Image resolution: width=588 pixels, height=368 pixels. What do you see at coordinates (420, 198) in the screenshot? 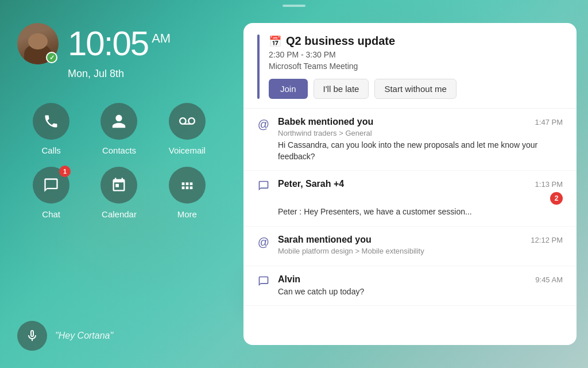
I see `notif-body: Peter, Sarah +4 1:13 PM 2 Peter : Hey Pr…` at bounding box center [420, 198].